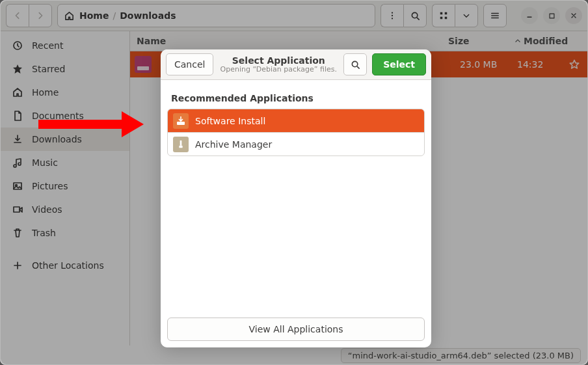 The image size is (588, 365). What do you see at coordinates (399, 64) in the screenshot?
I see `select-button: Select` at bounding box center [399, 64].